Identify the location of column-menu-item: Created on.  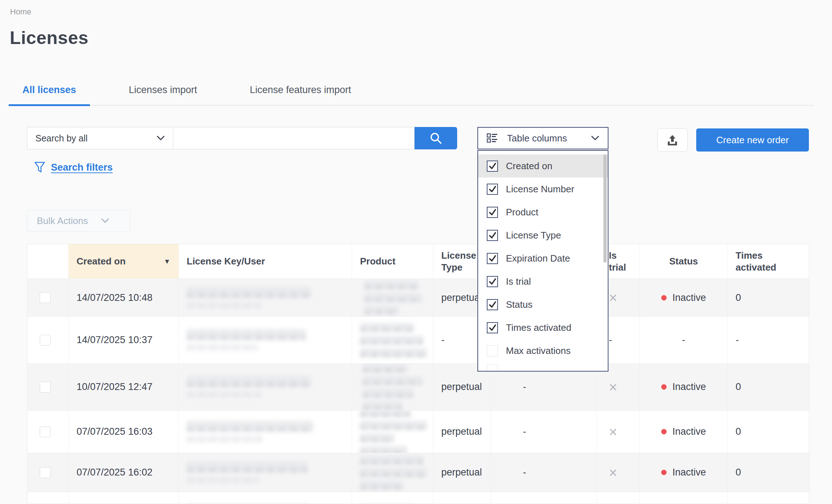
(543, 166).